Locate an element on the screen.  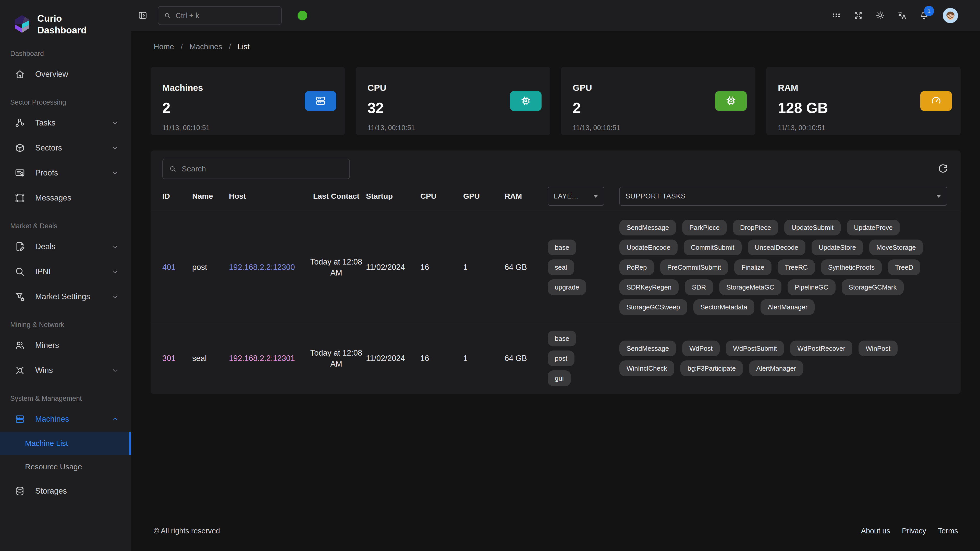
sidebar-item-label: Proofs is located at coordinates (47, 173).